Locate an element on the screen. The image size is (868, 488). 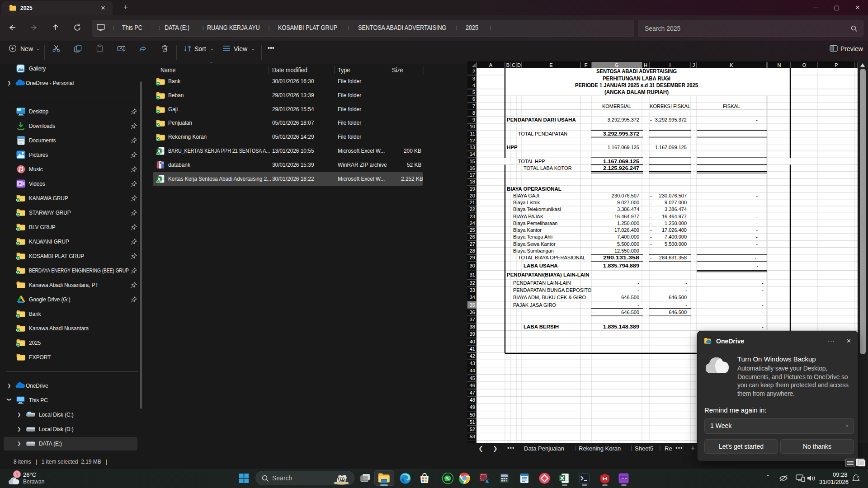
svg-text: 53 is located at coordinates (472, 436).